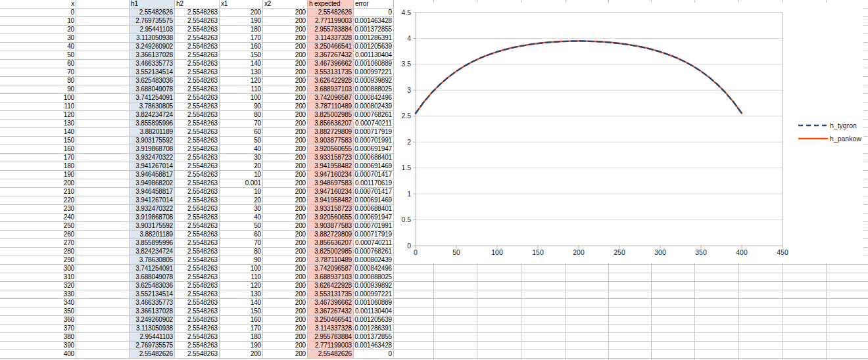 The width and height of the screenshot is (868, 360). What do you see at coordinates (38, 243) in the screenshot?
I see `cell: 270` at bounding box center [38, 243].